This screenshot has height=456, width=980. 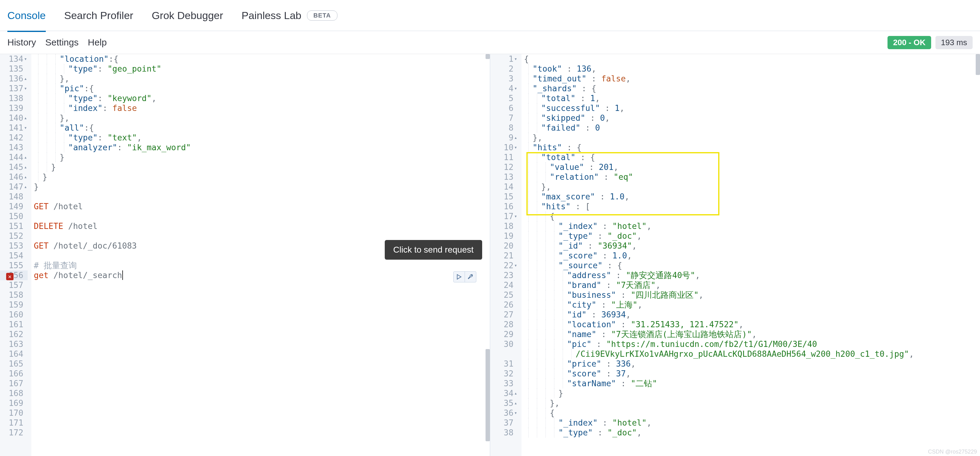 I want to click on gutter-line: 157, so click(x=14, y=285).